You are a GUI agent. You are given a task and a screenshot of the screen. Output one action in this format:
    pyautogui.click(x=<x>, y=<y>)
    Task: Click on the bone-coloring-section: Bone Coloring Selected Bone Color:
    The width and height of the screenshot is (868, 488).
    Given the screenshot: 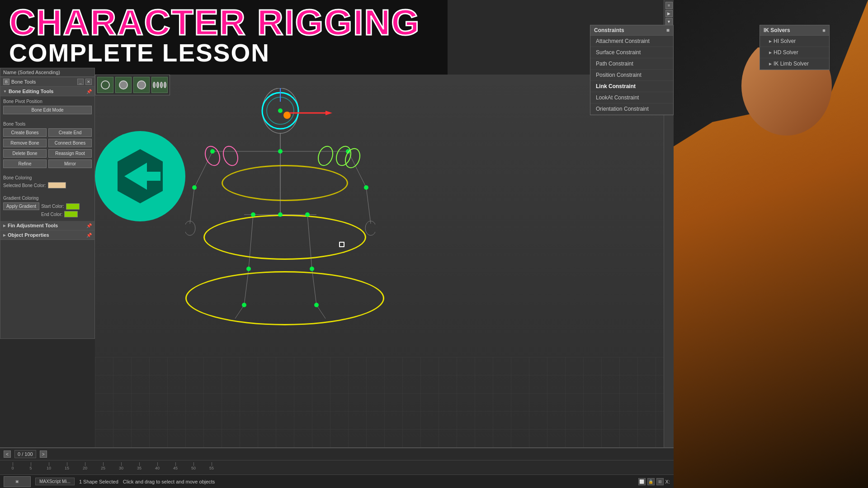 What is the action you would take?
    pyautogui.click(x=47, y=183)
    